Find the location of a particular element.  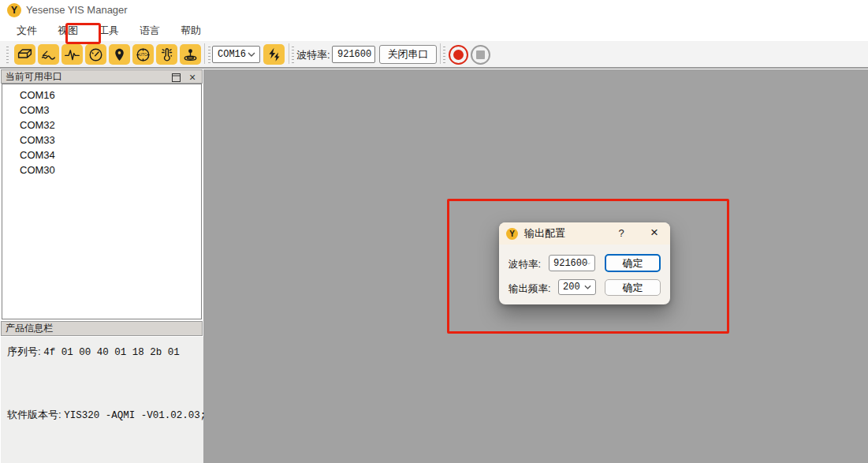

svg-text: UTC is located at coordinates (143, 55).